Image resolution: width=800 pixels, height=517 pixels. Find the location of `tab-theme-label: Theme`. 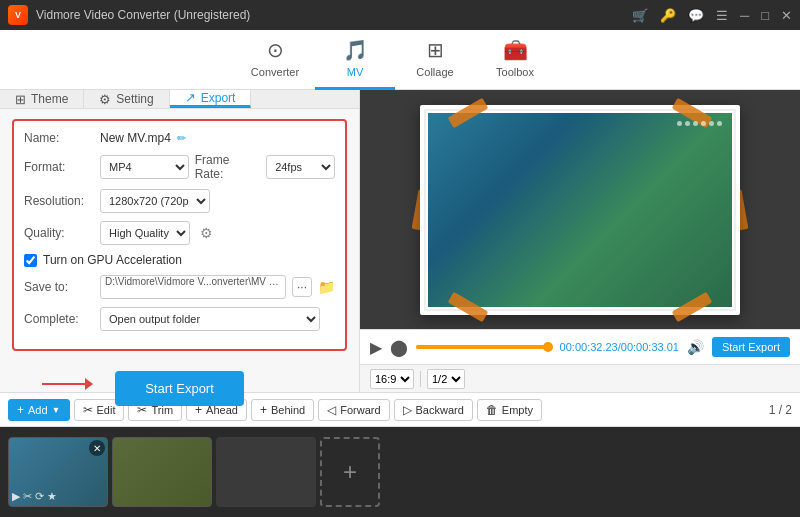

tab-theme-label: Theme is located at coordinates (50, 99).